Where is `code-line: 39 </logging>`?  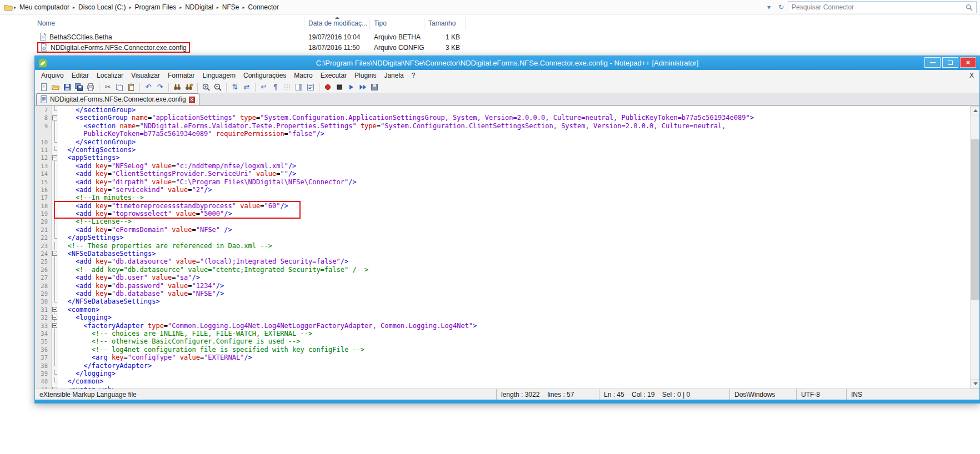
code-line: 39 </logging> is located at coordinates (502, 374).